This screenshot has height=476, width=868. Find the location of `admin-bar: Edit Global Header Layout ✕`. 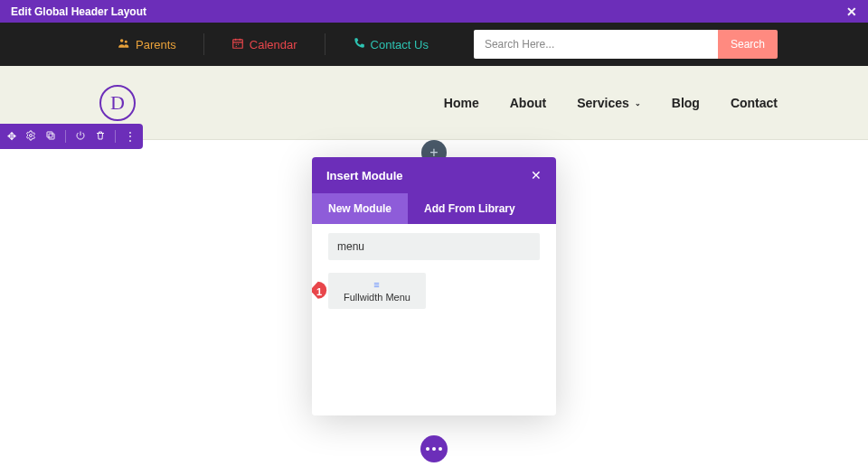

admin-bar: Edit Global Header Layout ✕ is located at coordinates (434, 11).